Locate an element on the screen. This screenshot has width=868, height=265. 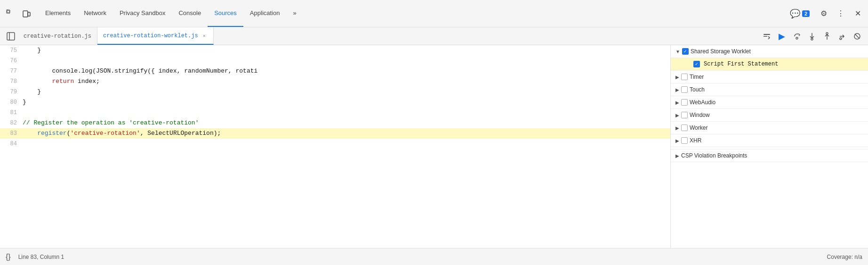
code-line-76: 76 is located at coordinates (335, 61).